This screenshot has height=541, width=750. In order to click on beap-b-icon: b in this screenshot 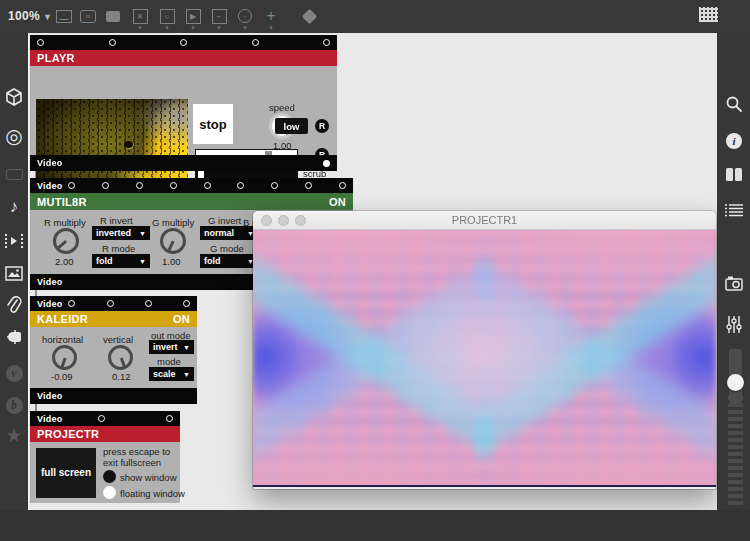, I will do `click(14, 404)`.